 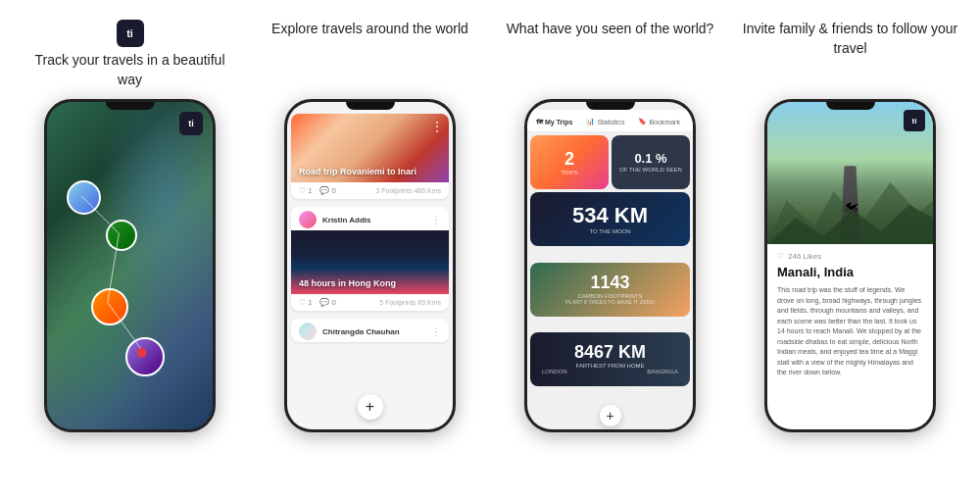 I want to click on map-lines-svg, so click(x=129, y=266).